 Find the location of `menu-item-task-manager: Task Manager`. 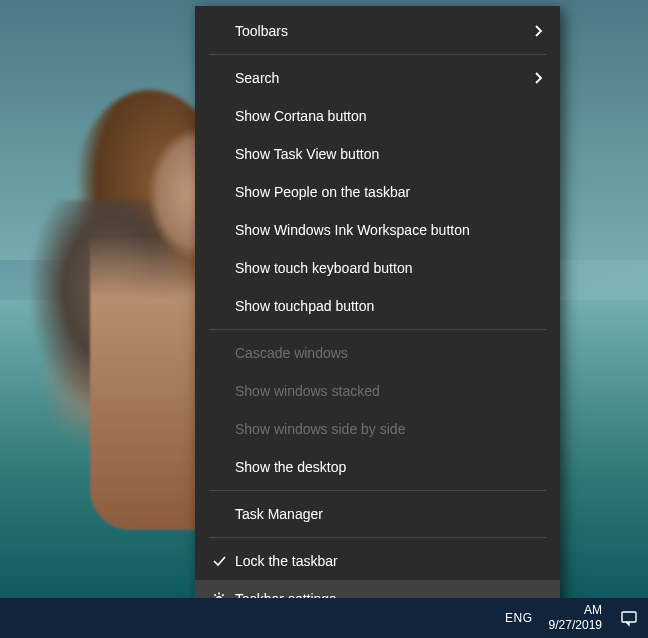

menu-item-task-manager: Task Manager is located at coordinates (378, 514).